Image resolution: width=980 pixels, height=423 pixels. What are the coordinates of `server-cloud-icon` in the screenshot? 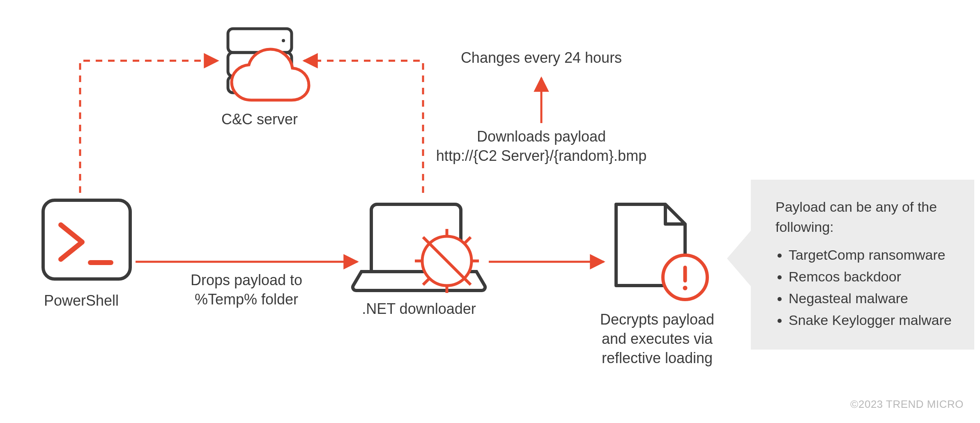 It's located at (269, 64).